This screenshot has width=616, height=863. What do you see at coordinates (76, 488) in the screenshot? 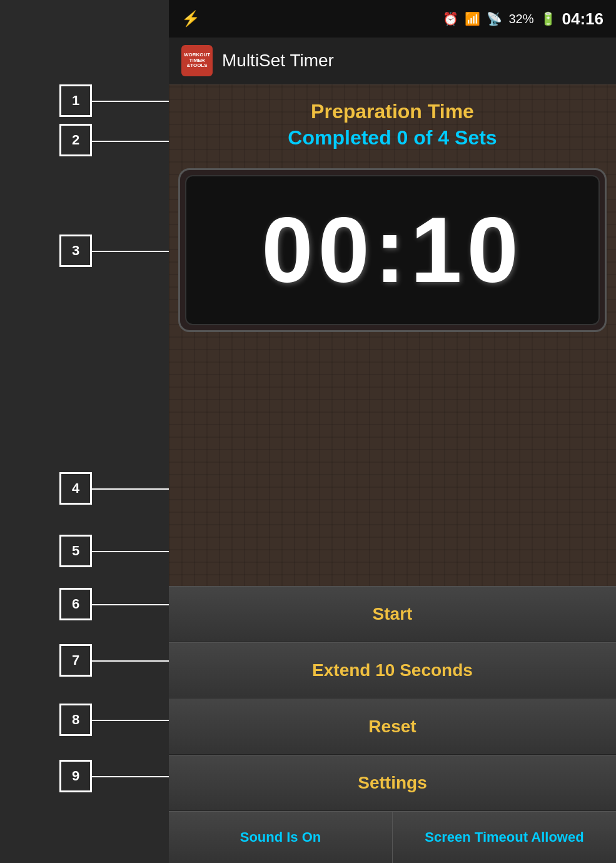
I see `annotation-4: 4` at bounding box center [76, 488].